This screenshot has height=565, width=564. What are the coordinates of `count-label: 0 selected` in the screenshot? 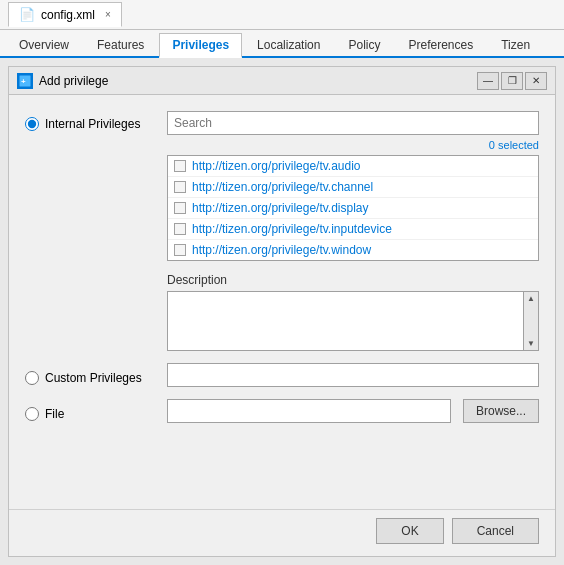 It's located at (514, 145).